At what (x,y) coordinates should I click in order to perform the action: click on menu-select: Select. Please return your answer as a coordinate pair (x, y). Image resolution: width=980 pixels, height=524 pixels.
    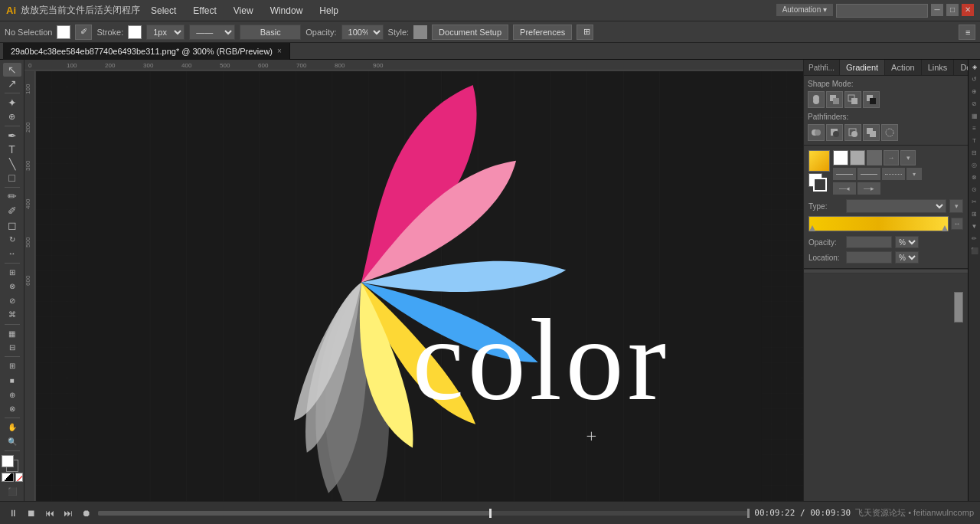
    Looking at the image, I should click on (164, 11).